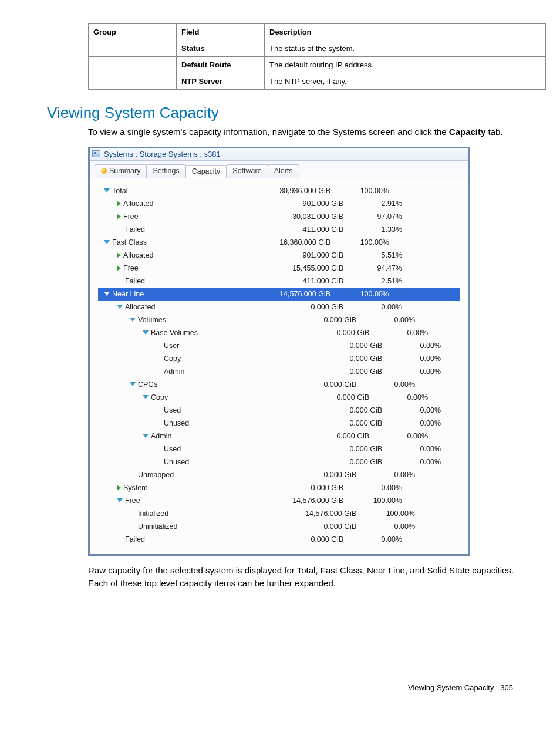 This screenshot has height=746, width=560. What do you see at coordinates (140, 307) in the screenshot?
I see `tree-label-text: Allocated` at bounding box center [140, 307].